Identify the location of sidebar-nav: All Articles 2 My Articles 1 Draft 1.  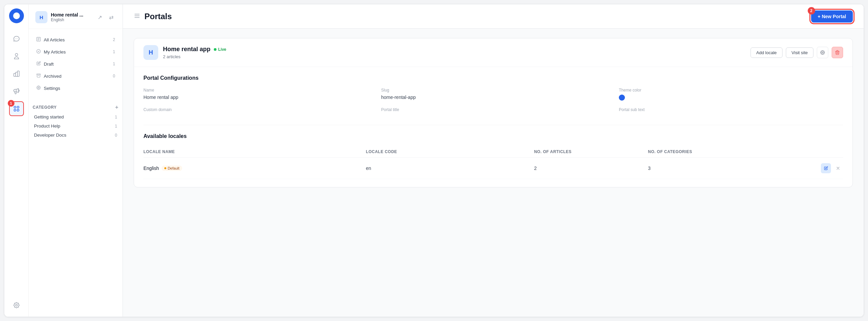
(75, 64).